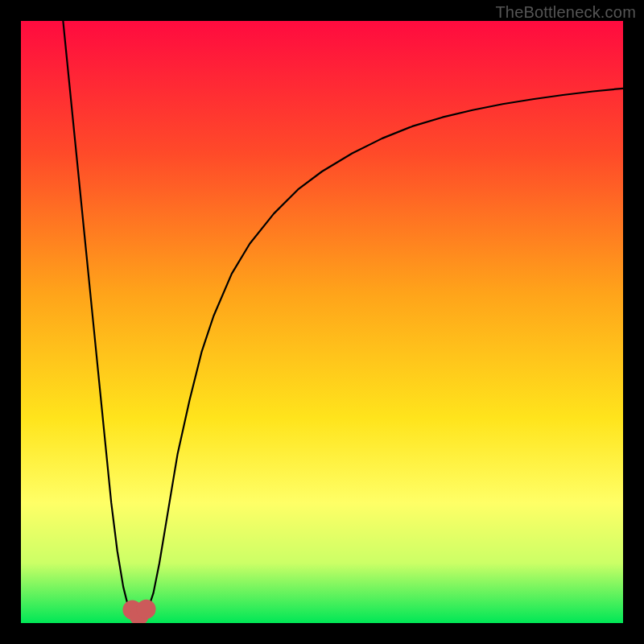 This screenshot has height=644, width=644. What do you see at coordinates (147, 609) in the screenshot?
I see `marker-valley-right` at bounding box center [147, 609].